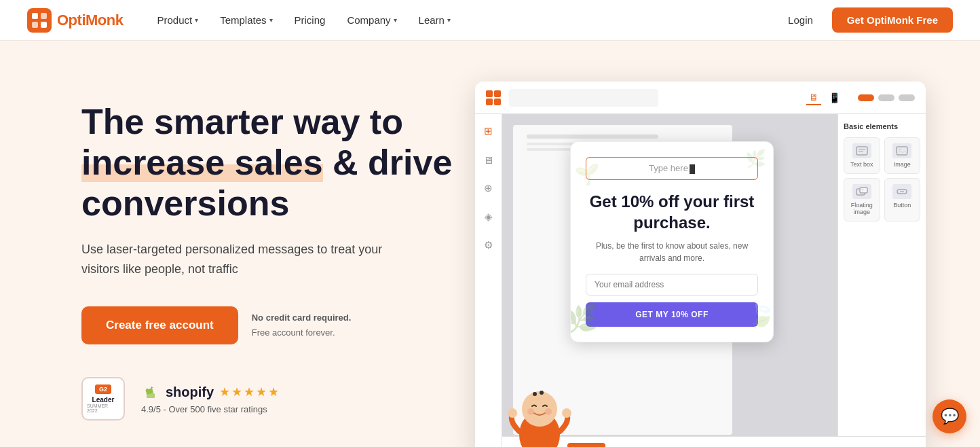  Describe the element at coordinates (39, 20) in the screenshot. I see `logo-icon` at that location.